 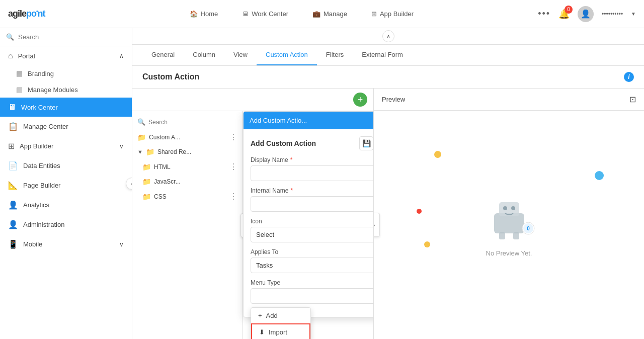 I want to click on tree-label-css: CSS, so click(x=190, y=197).